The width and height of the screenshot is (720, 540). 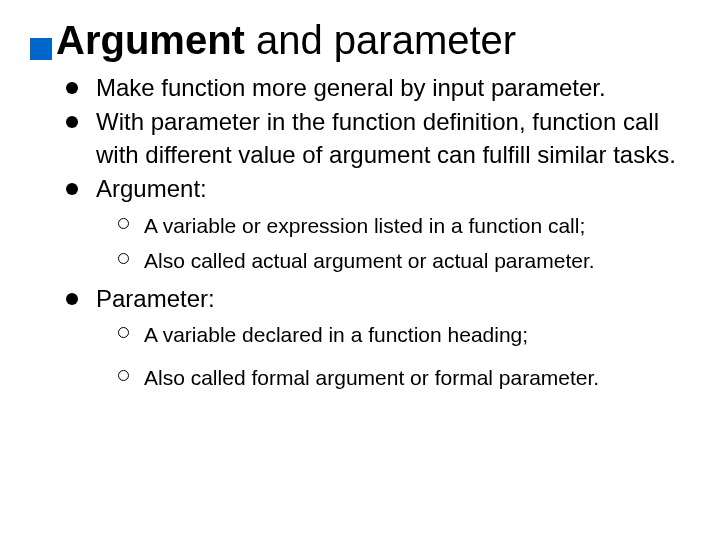 What do you see at coordinates (372, 378) in the screenshot?
I see `sub-list-item-text: Also called formal argument or formal pa…` at bounding box center [372, 378].